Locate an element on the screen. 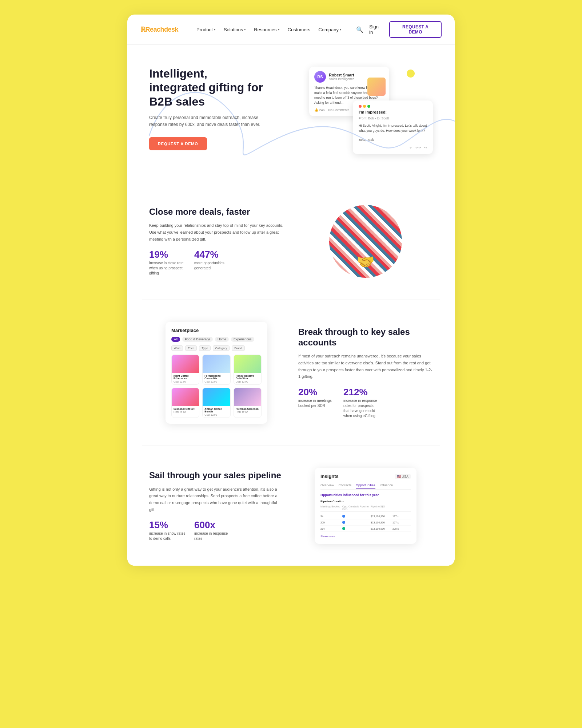 The image size is (582, 728). mp-tab-all: All is located at coordinates (176, 339).